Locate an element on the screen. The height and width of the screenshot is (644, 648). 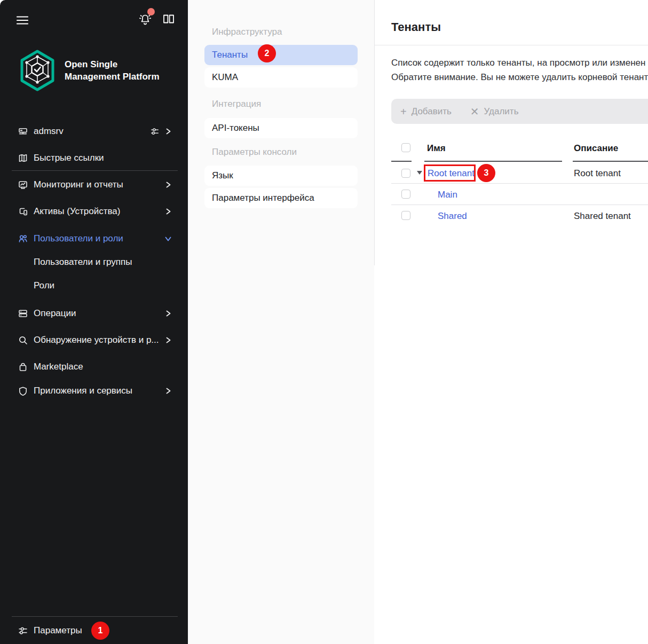
annotation-step-1: 1 is located at coordinates (100, 631).